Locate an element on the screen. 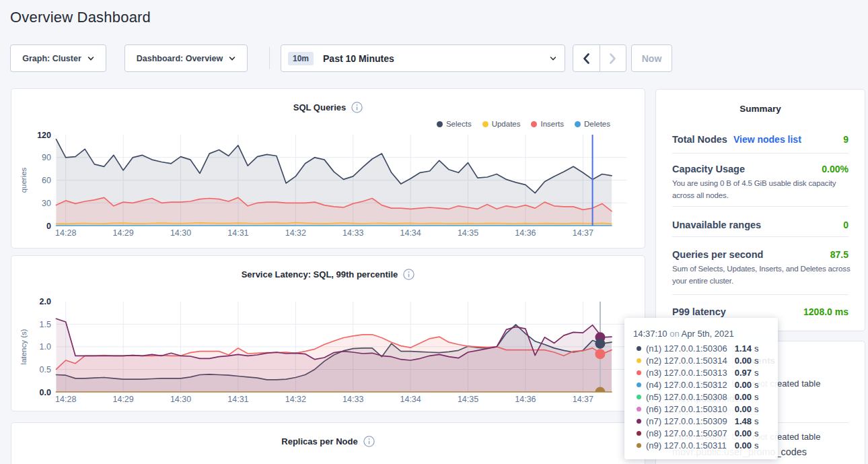 This screenshot has width=868, height=464. dashboard-dropdown: Dashboard: Overview is located at coordinates (186, 58).